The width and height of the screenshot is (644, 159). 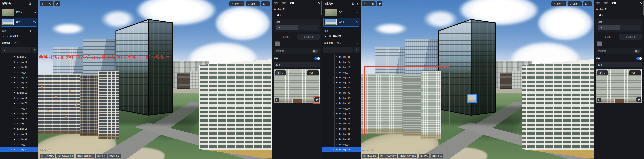 I want to click on building-list-item: building_27, so click(x=19, y=72).